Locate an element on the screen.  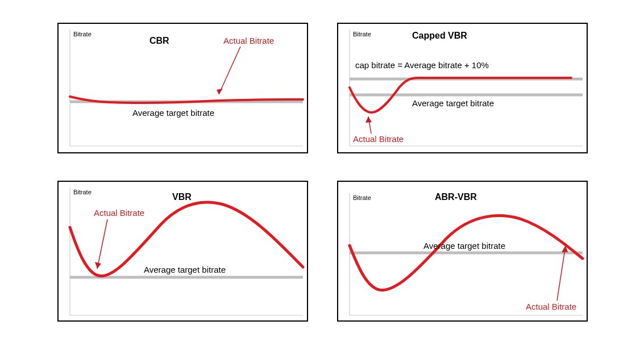
chart-title: VBR is located at coordinates (182, 197).